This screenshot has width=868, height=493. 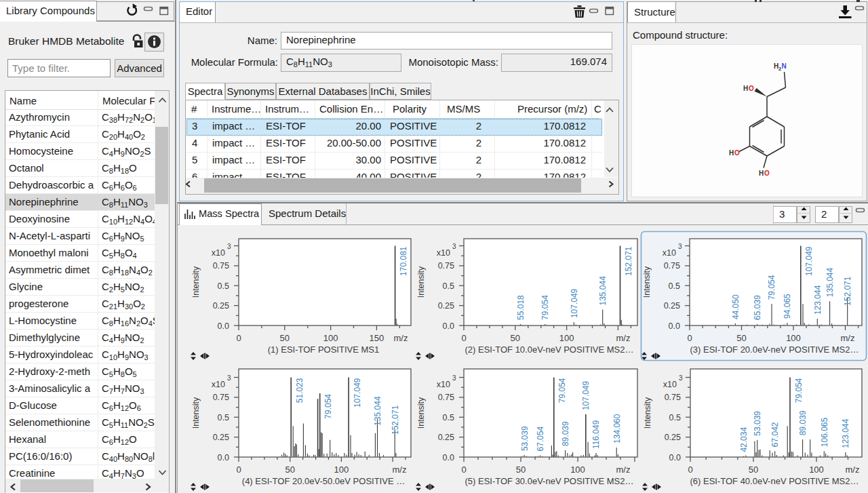 What do you see at coordinates (757, 308) in the screenshot?
I see `svg-text: 65.039` at bounding box center [757, 308].